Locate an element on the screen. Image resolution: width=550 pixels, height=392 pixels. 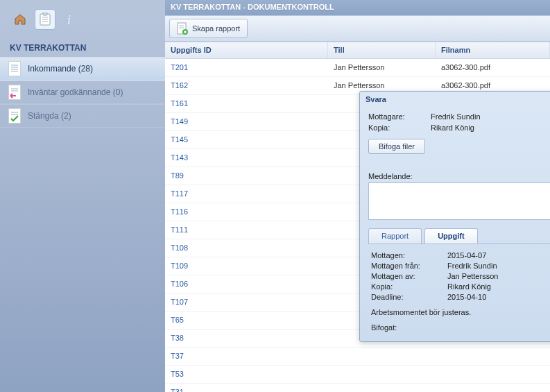
column-header-id: Uppgifts ID is located at coordinates (247, 50).